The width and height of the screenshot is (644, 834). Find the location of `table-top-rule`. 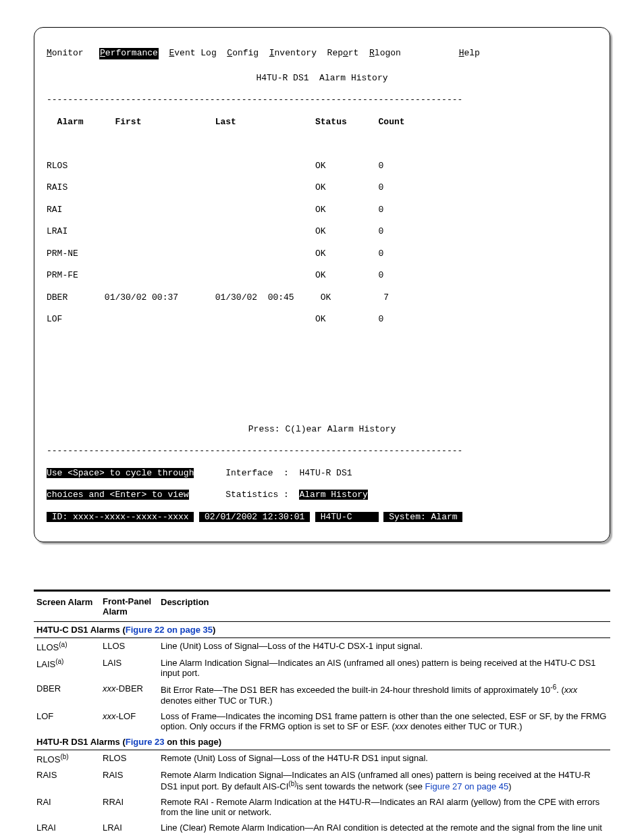

table-top-rule is located at coordinates (322, 590).